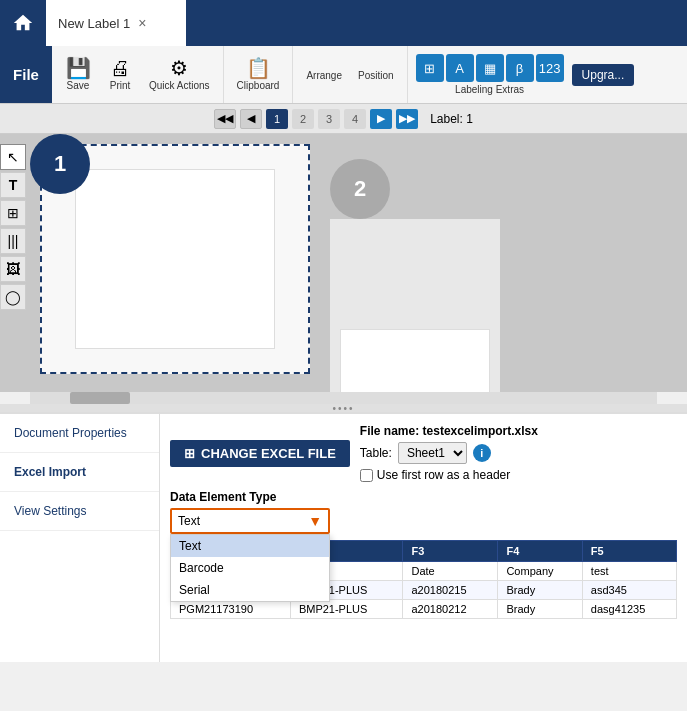 The image size is (687, 711). I want to click on barcode-tool-button: ⊞, so click(13, 213).